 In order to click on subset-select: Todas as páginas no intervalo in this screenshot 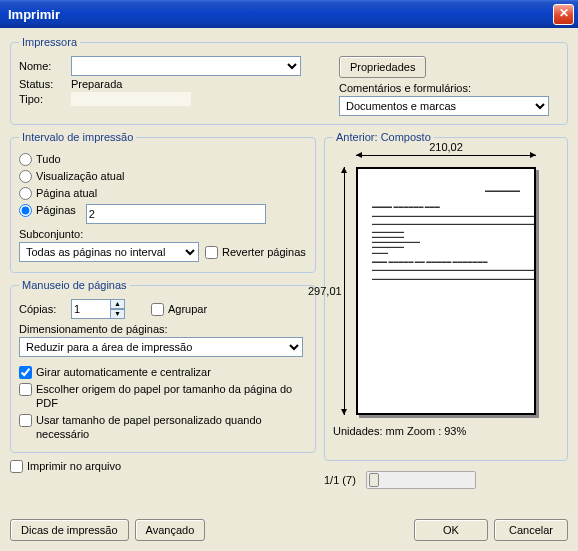, I will do `click(109, 252)`.